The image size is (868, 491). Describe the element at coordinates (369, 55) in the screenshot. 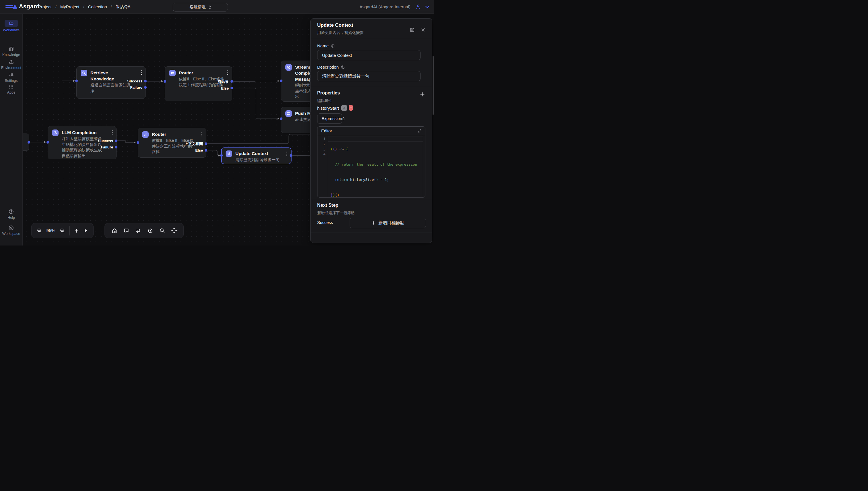

I see `name-input: Update Context` at that location.